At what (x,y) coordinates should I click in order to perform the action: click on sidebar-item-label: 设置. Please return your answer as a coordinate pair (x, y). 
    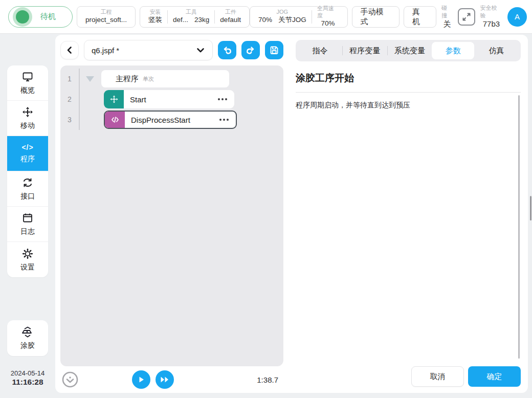
    Looking at the image, I should click on (28, 268).